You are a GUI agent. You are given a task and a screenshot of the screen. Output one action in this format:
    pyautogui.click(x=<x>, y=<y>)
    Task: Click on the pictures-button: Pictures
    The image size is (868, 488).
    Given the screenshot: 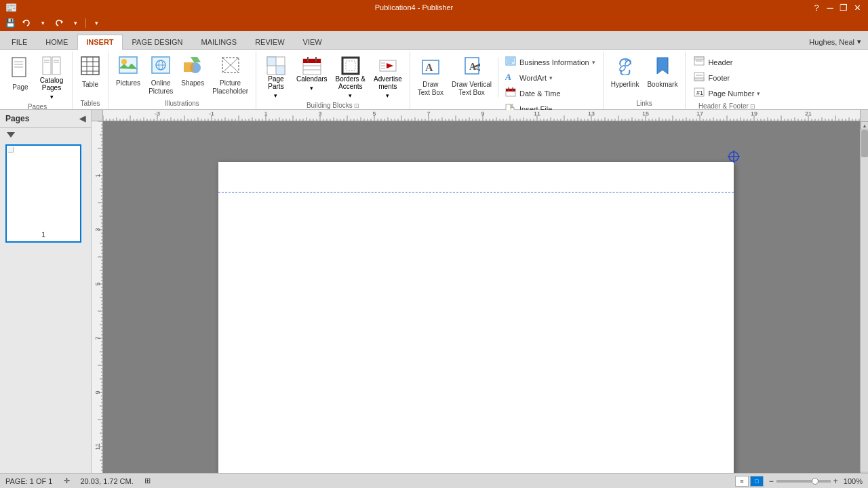 What is the action you would take?
    pyautogui.click(x=128, y=75)
    